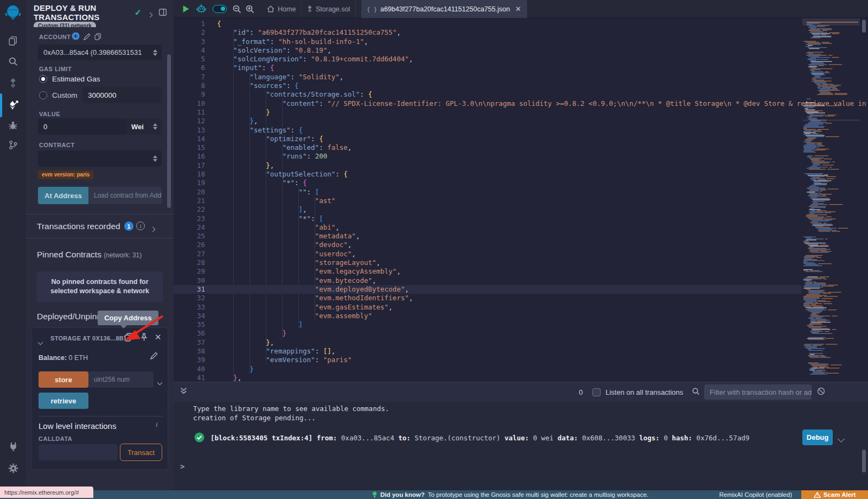 The image size is (868, 499). I want to click on code-line: 4 "solcVersion": "0.8.19",, so click(487, 50).